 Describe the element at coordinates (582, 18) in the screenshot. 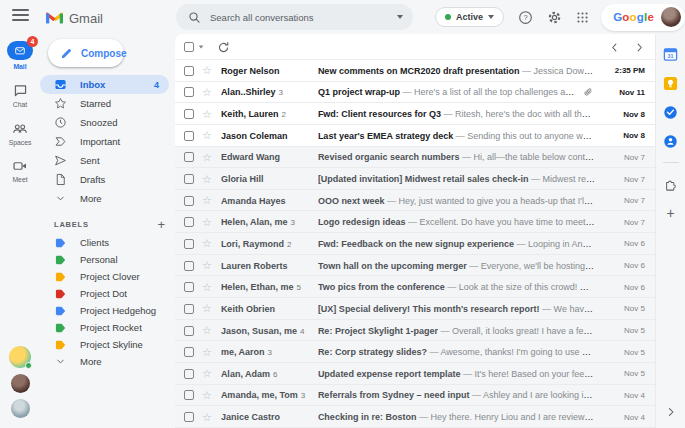

I see `apps-grid-button` at that location.